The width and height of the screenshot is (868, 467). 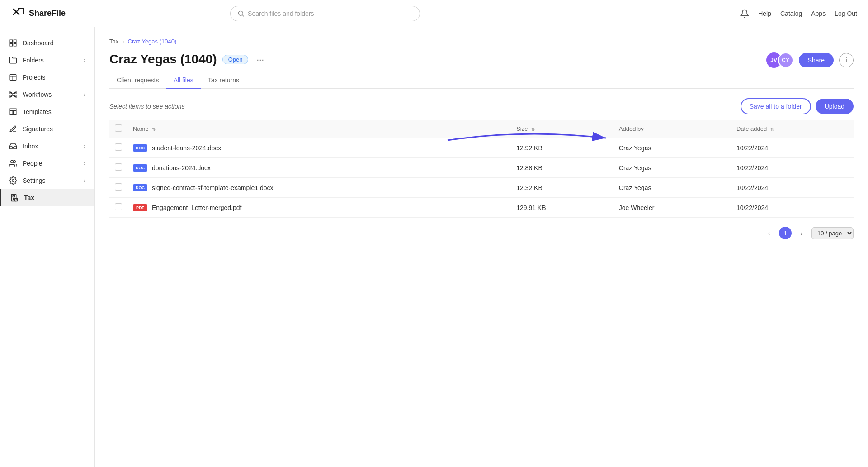 What do you see at coordinates (223, 81) in the screenshot?
I see `tab-tax-returns: Tax returns` at bounding box center [223, 81].